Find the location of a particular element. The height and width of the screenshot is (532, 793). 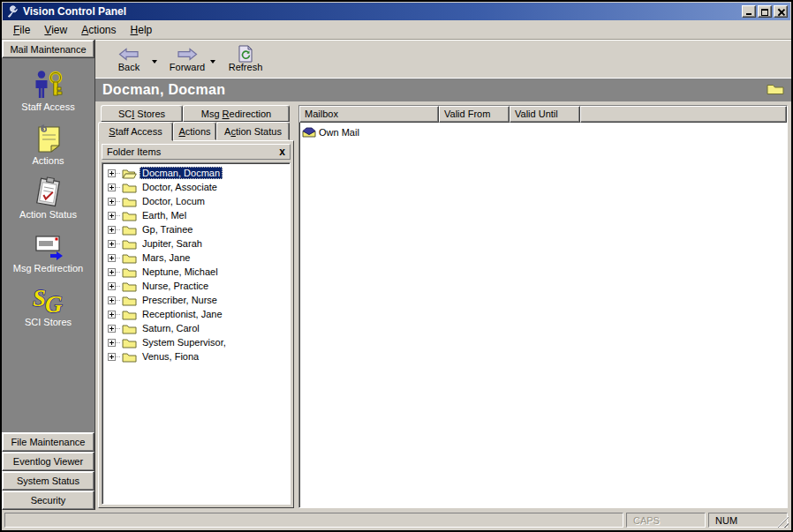

tree-item-label: Saturn, Carol is located at coordinates (171, 328).